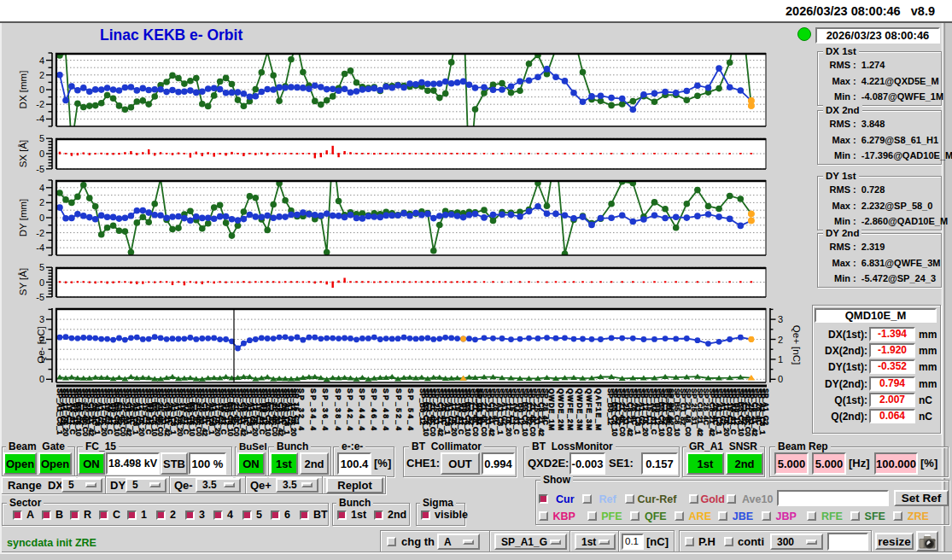 The image size is (952, 560). What do you see at coordinates (411, 410) in the screenshot?
I see `svg-text: SP_54_4` at bounding box center [411, 410].